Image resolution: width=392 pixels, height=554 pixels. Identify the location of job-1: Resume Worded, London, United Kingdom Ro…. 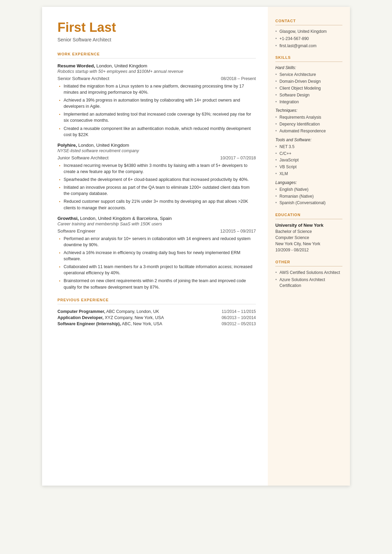
(157, 101).